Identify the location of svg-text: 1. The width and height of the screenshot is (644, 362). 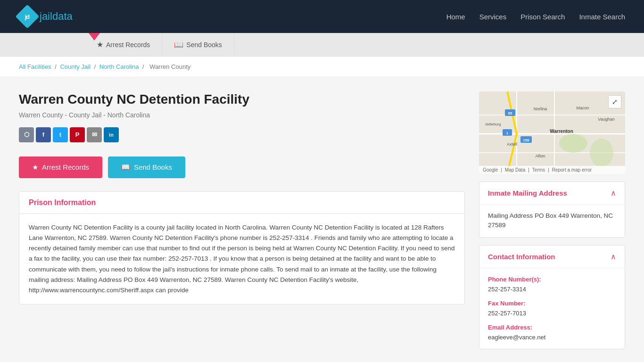
(507, 133).